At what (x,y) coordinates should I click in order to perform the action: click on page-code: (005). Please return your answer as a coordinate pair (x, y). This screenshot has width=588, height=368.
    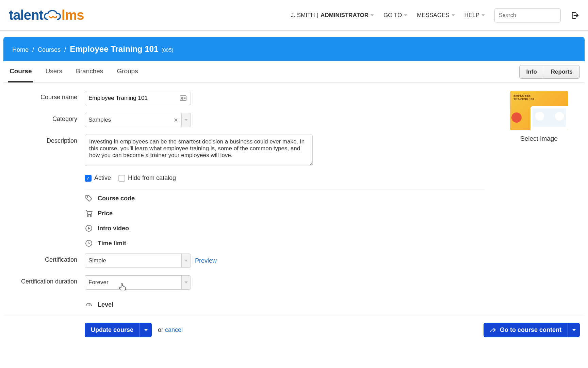
    Looking at the image, I should click on (167, 50).